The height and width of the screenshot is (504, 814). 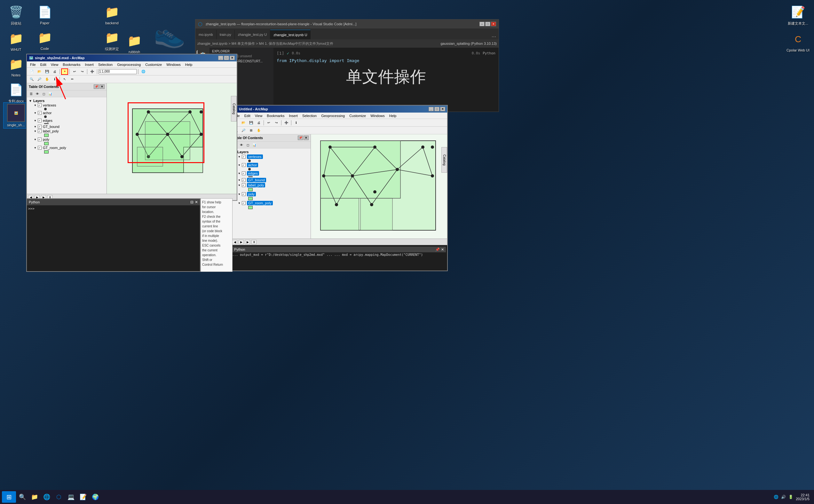 I want to click on vscode-more-tabs-icon: ⋯, so click(x=494, y=37).